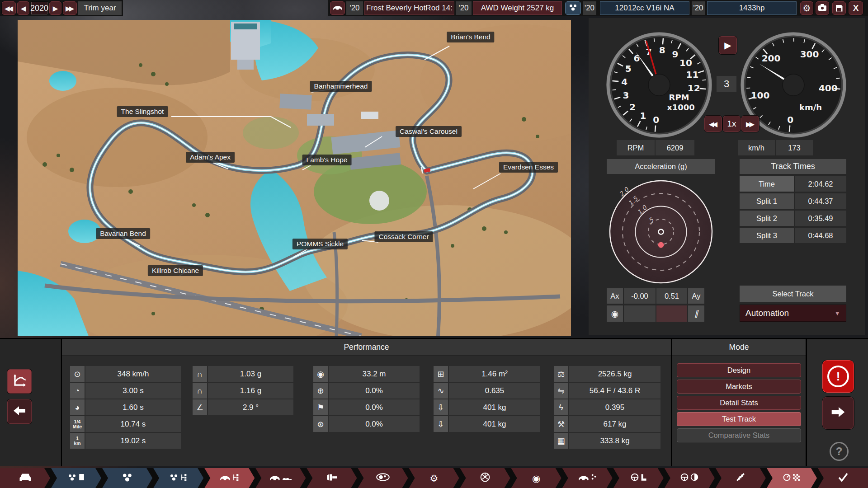 This screenshot has height=488, width=868. I want to click on track-dropdown: Automation ▼, so click(793, 313).